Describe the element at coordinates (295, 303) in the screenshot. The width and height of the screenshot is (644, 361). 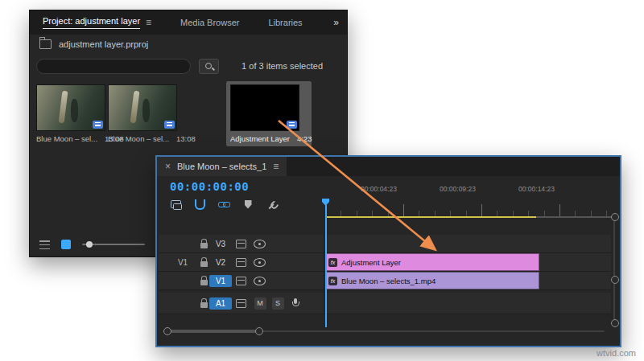
I see `voiceover-mic-icon` at that location.